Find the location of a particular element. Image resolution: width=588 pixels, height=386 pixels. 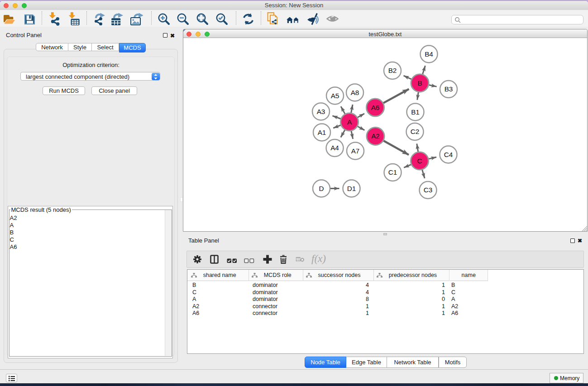

svg-text: D1 is located at coordinates (352, 188).